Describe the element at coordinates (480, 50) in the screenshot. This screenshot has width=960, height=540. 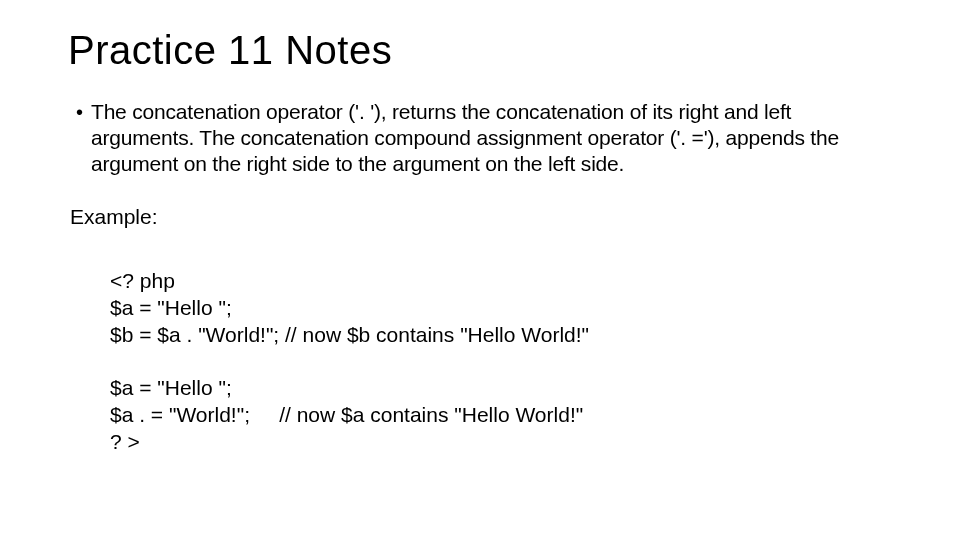
I see `page-title: Practice 11 Notes` at that location.